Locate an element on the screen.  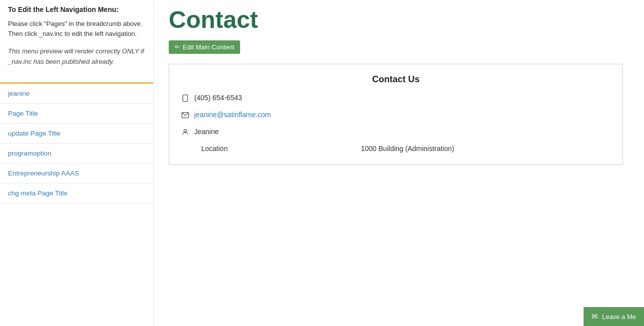
contact-person-row: Jeanine is located at coordinates (396, 133).